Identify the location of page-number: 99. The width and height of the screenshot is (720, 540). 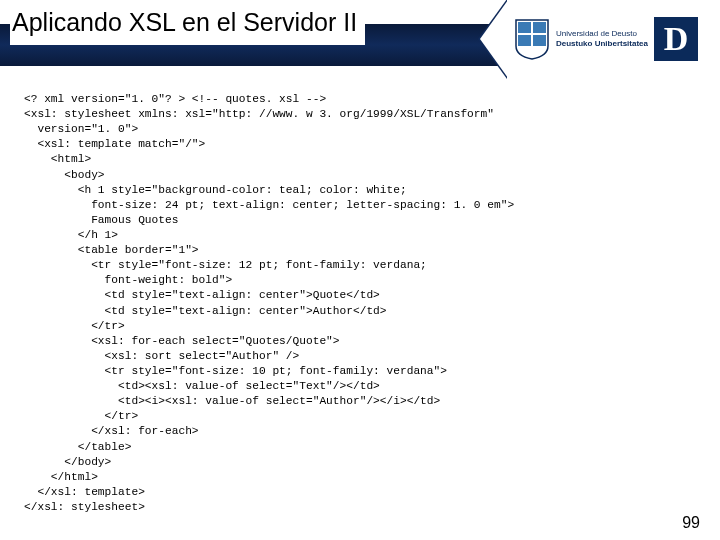
(691, 523).